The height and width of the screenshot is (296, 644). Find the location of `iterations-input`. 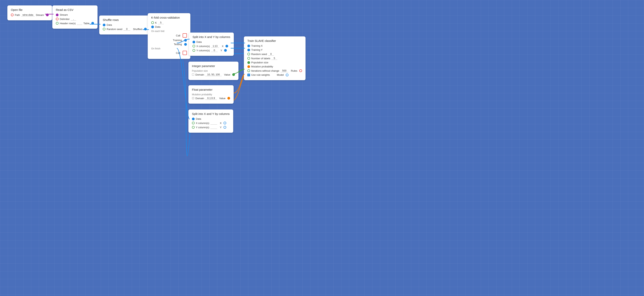

iterations-input is located at coordinates (284, 71).